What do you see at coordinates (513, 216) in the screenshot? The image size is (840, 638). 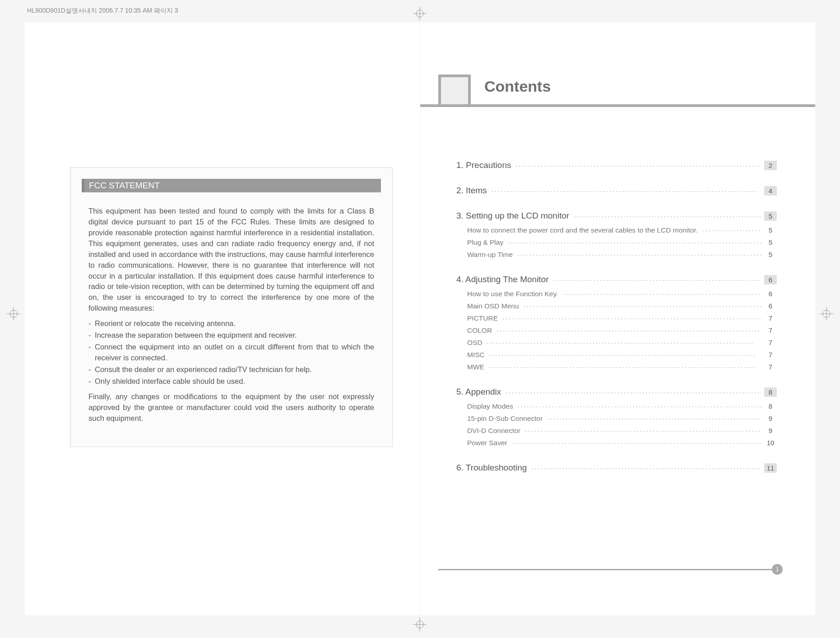 I see `toc-label: 3. Setting up the LCD monitor` at bounding box center [513, 216].